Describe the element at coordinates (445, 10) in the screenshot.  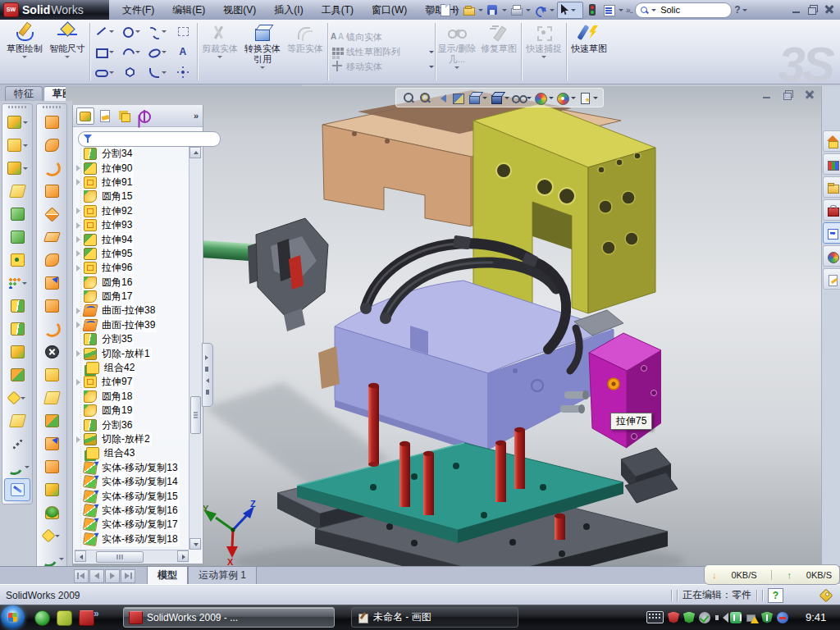
I see `new-document-icon` at that location.